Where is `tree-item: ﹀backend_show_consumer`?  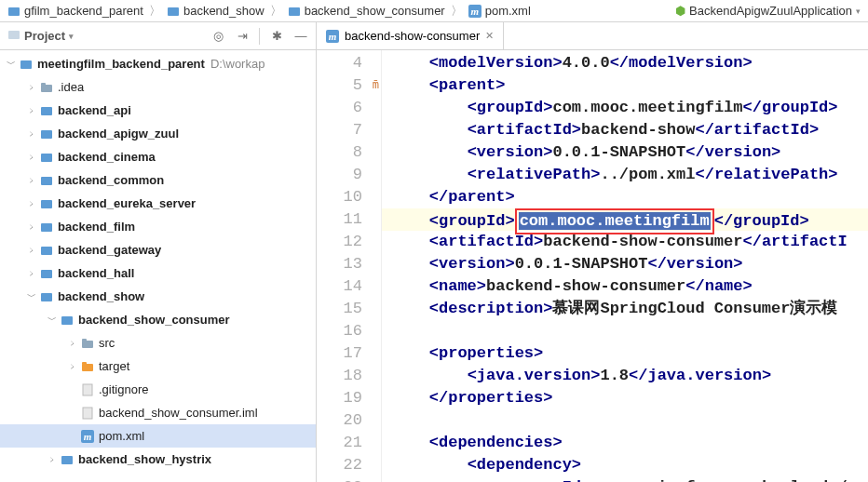
tree-item: ﹀backend_show_consumer is located at coordinates (158, 320).